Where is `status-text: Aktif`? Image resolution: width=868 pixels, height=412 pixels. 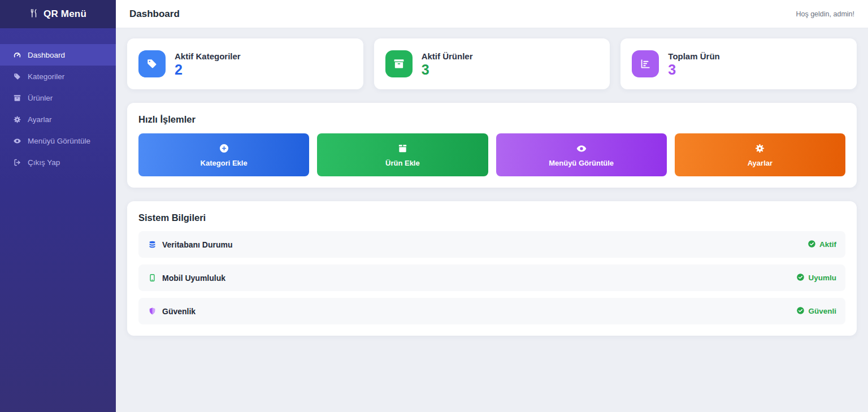 status-text: Aktif is located at coordinates (828, 244).